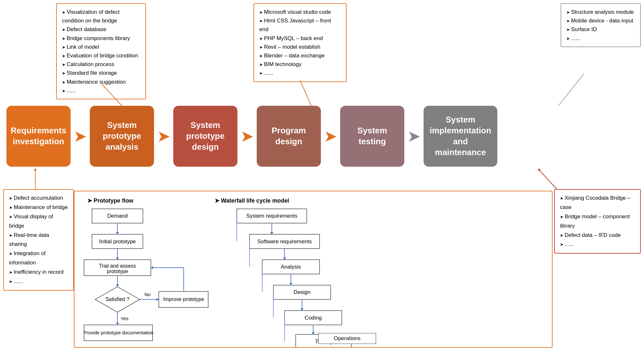  I want to click on sys-req-label: System requirements, so click(271, 216).